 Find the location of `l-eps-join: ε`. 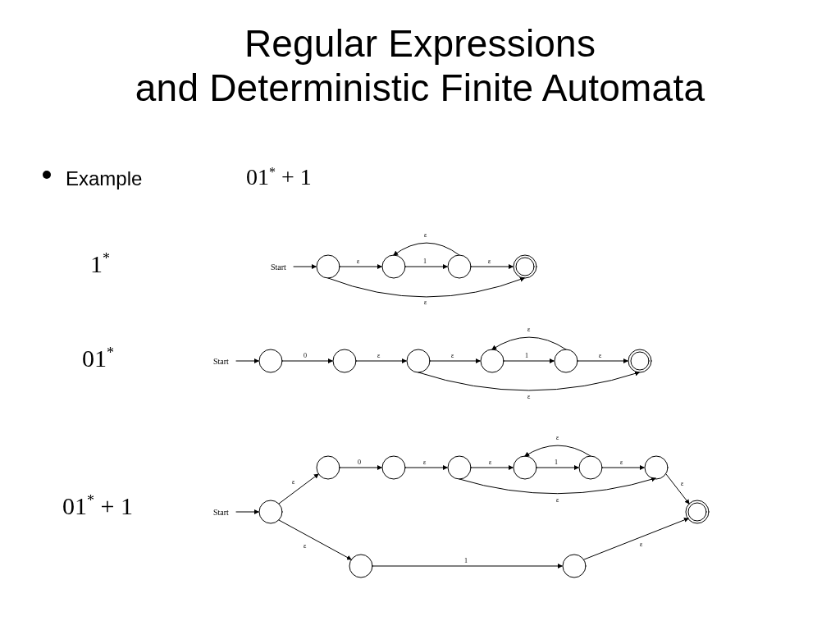

l-eps-join: ε is located at coordinates (641, 545).